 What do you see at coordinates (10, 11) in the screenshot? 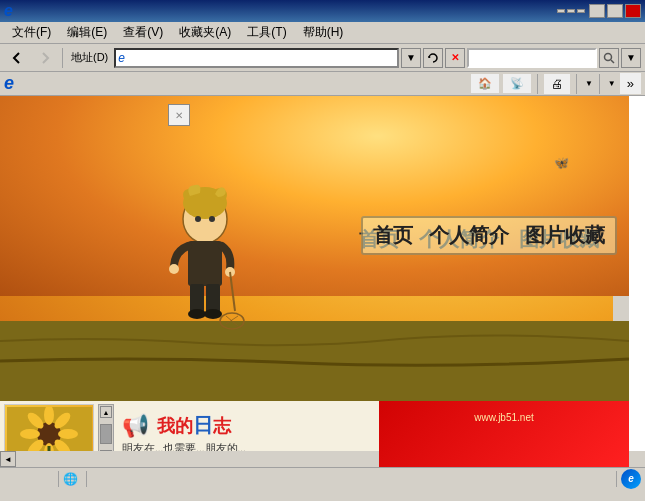
I see `title-bar-left: e` at bounding box center [10, 11].